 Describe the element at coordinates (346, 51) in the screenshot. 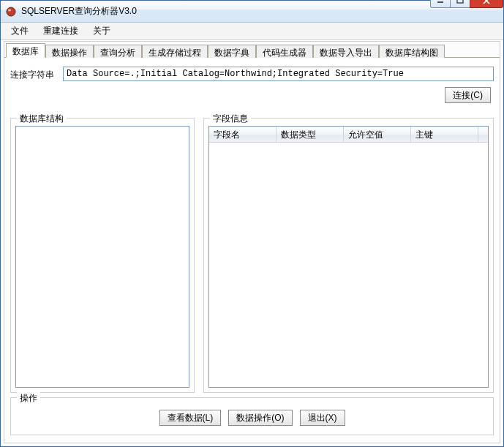

I see `tab-6: 数据导入导出` at that location.